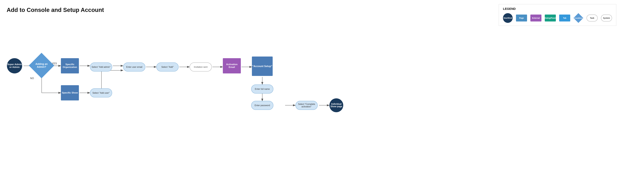  I want to click on legend-condition-shape: Condition, so click(578, 18).